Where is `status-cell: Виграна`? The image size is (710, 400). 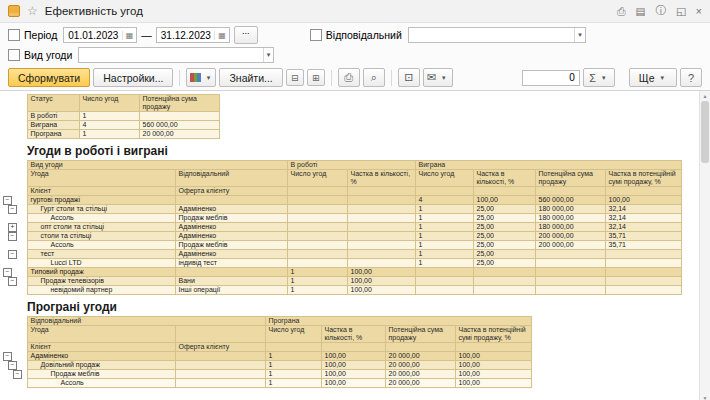
status-cell: Виграна is located at coordinates (53, 126).